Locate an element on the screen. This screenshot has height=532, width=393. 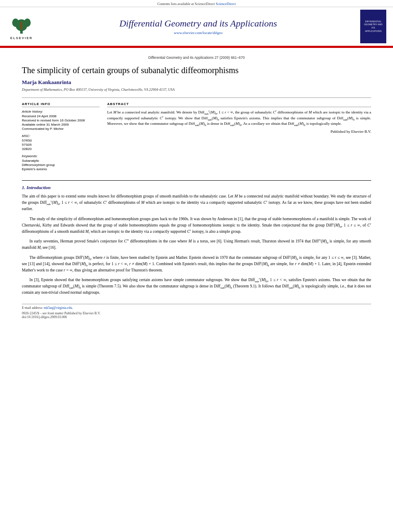
article-info-title: ARTICLE INFO is located at coordinates (61, 105).